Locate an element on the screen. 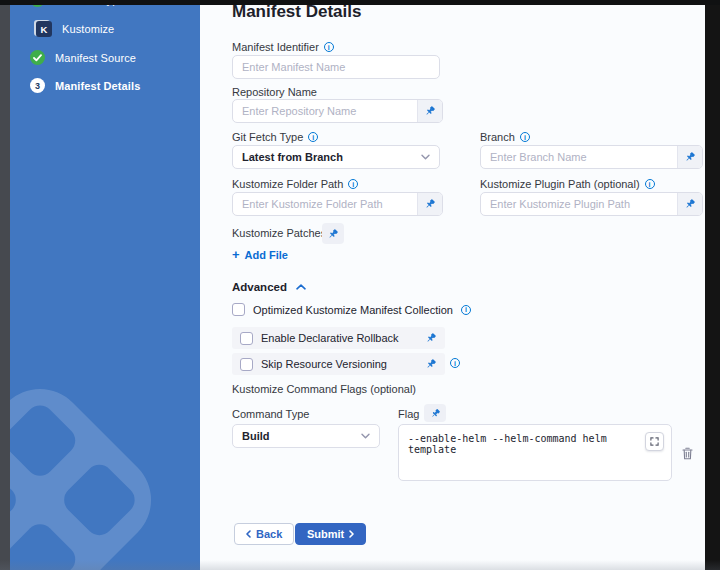  back-button: Back is located at coordinates (264, 534).